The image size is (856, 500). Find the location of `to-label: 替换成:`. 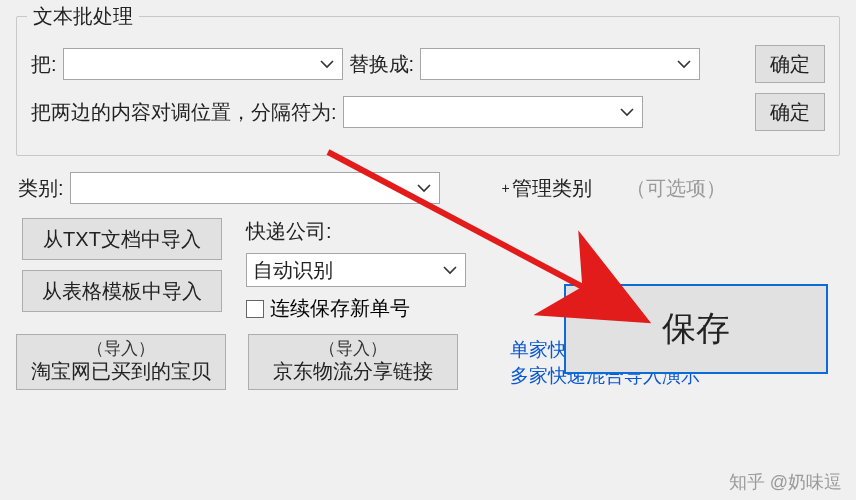

to-label: 替换成: is located at coordinates (382, 64).